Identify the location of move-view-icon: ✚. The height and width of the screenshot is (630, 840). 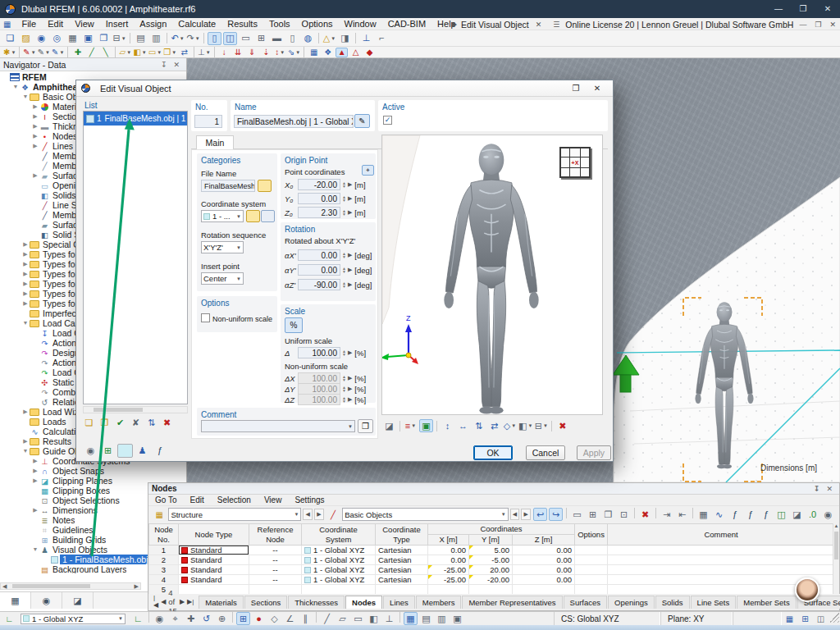
(190, 619).